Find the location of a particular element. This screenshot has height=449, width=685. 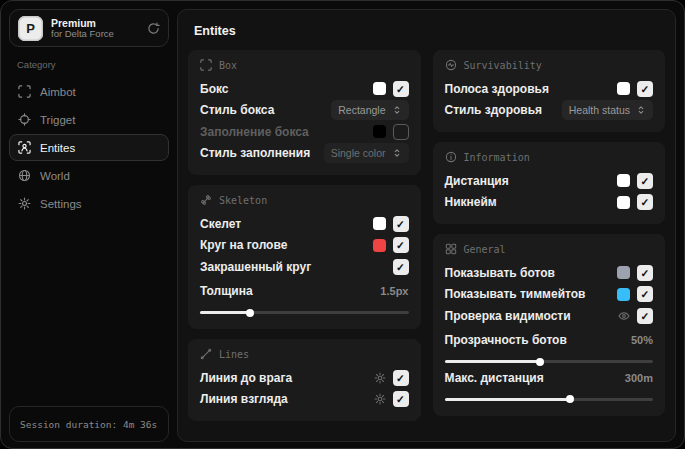

health-style-select: Health status is located at coordinates (608, 110).